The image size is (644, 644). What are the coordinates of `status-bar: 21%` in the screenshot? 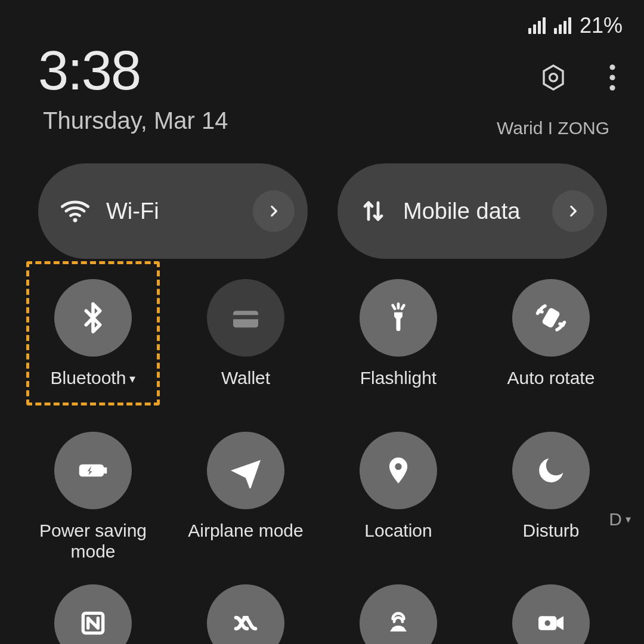 It's located at (575, 26).